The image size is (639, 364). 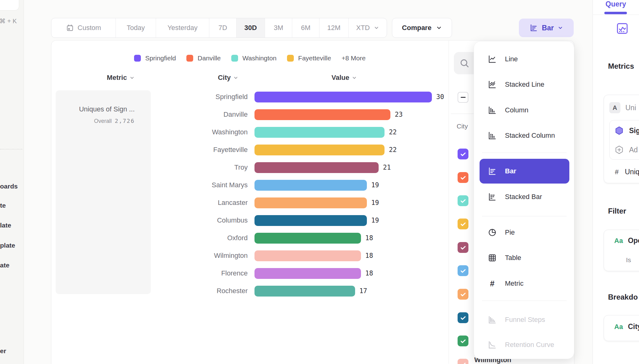 I want to click on add-event-row: Ad, so click(x=626, y=150).